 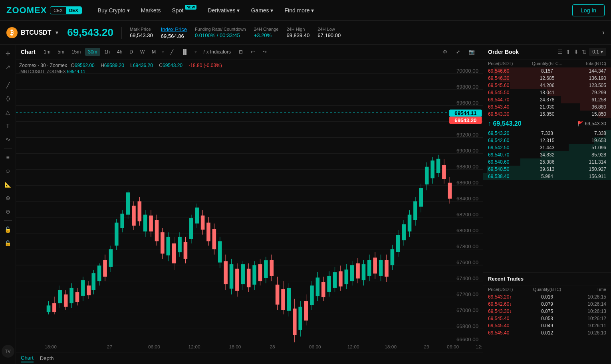 What do you see at coordinates (603, 33) in the screenshot?
I see `ticker-nav-arrow: ›` at bounding box center [603, 33].